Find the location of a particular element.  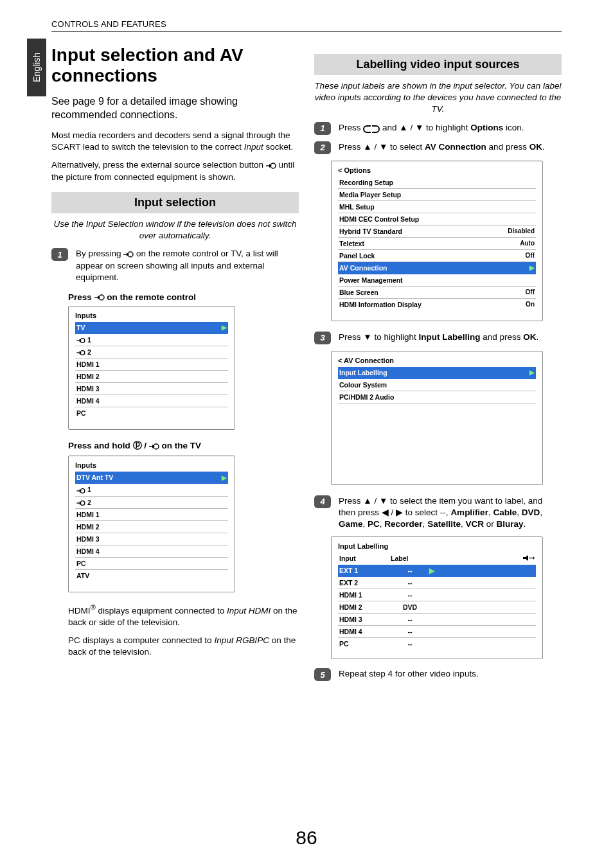

list-item: TeletextAuto is located at coordinates (437, 244).